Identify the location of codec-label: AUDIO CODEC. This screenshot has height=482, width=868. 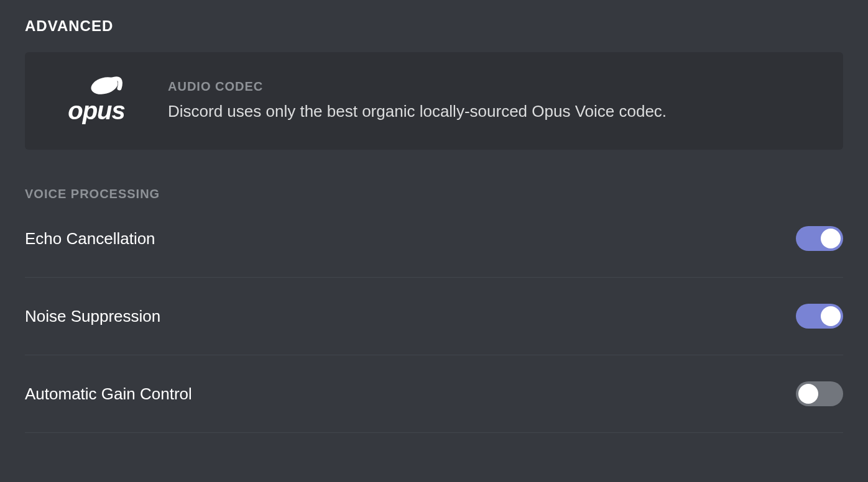
(493, 87).